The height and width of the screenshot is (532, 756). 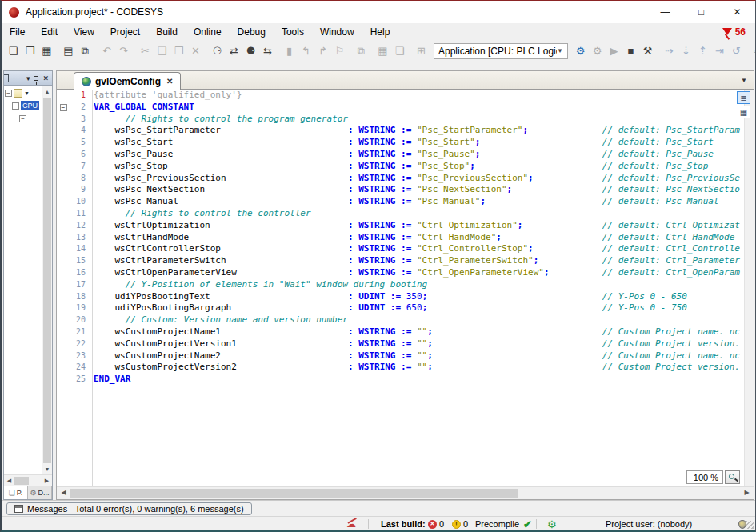 I want to click on code-line-24: 24 wsCustomProjectVersion2 : WSTRING := …, so click(x=405, y=368).